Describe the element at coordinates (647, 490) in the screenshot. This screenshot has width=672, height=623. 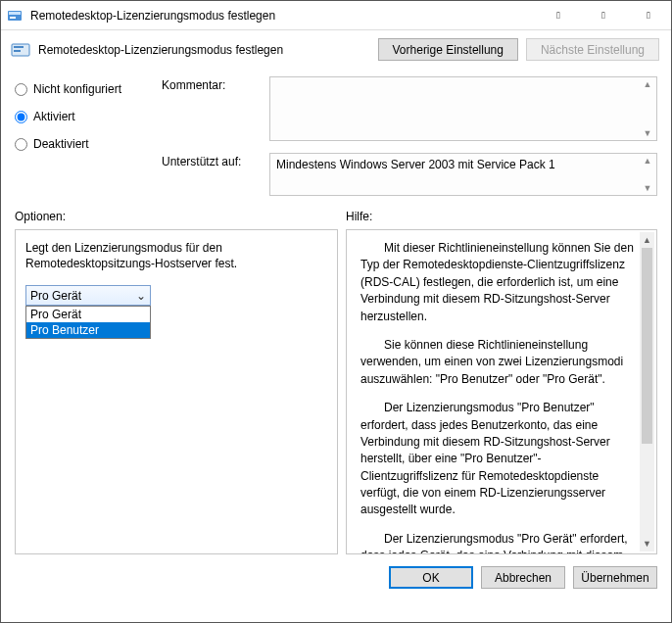
I see `scrollbar-track` at that location.